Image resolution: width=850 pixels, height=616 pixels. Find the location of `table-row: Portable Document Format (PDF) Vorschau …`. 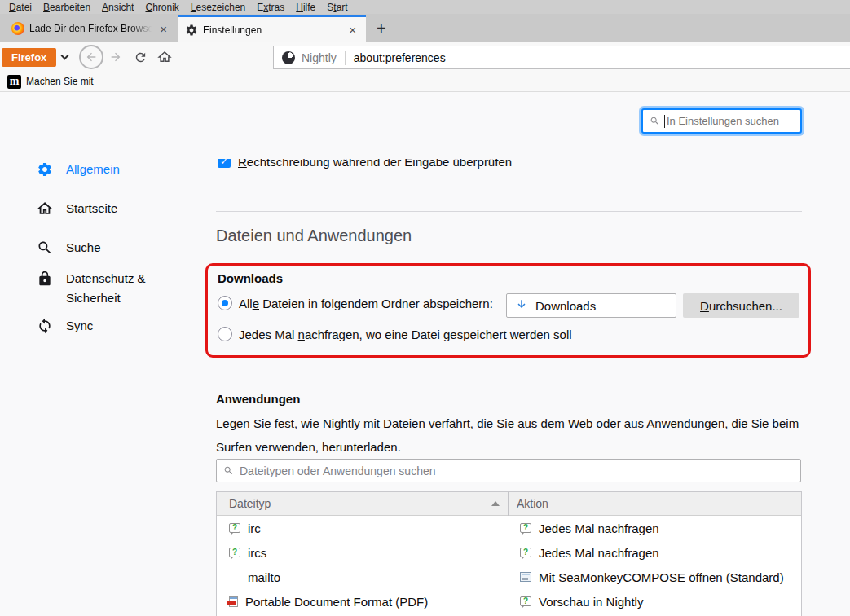

table-row: Portable Document Format (PDF) Vorschau … is located at coordinates (509, 601).